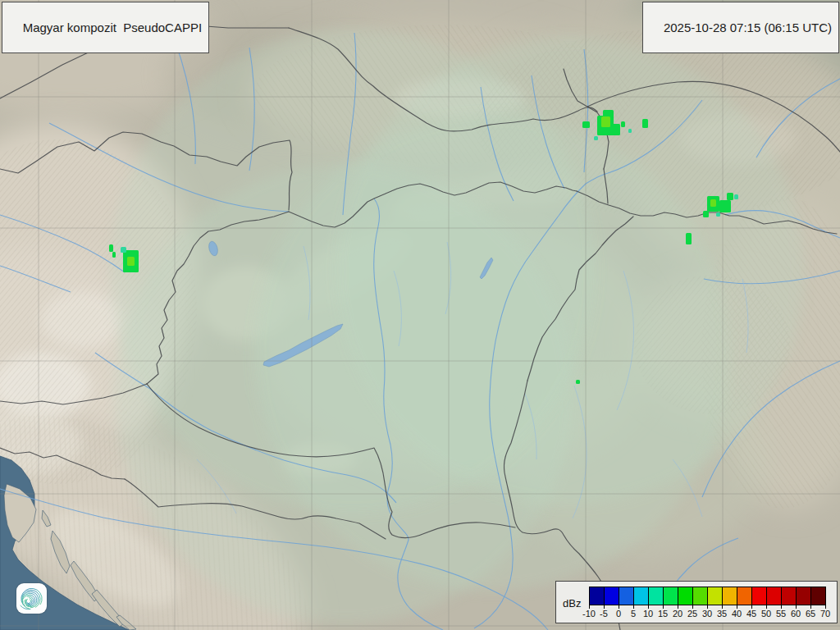  Describe the element at coordinates (751, 614) in the screenshot. I see `legend-tick-value: 45` at that location.